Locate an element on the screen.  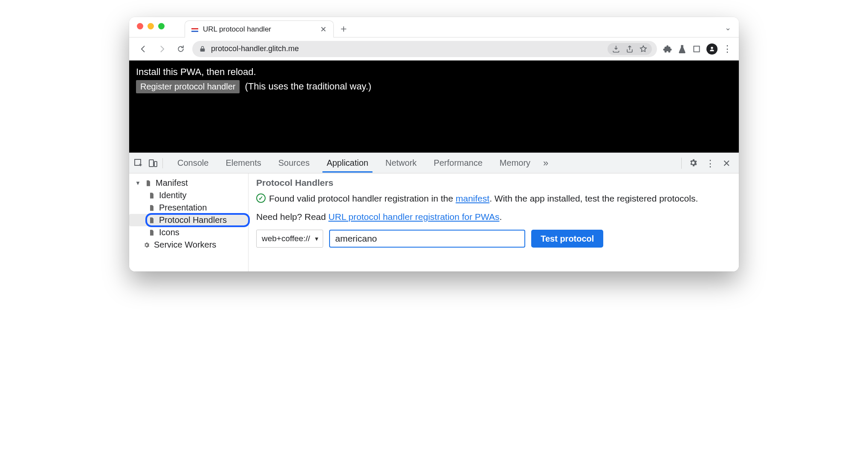
devtools-close-icon: ✕ is located at coordinates (728, 163).